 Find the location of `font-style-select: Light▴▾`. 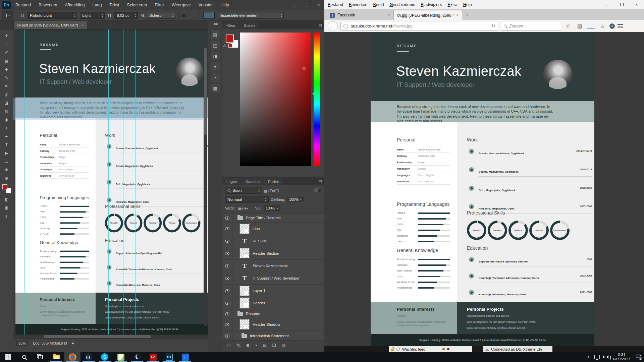

font-style-select: Light▴▾ is located at coordinates (92, 15).